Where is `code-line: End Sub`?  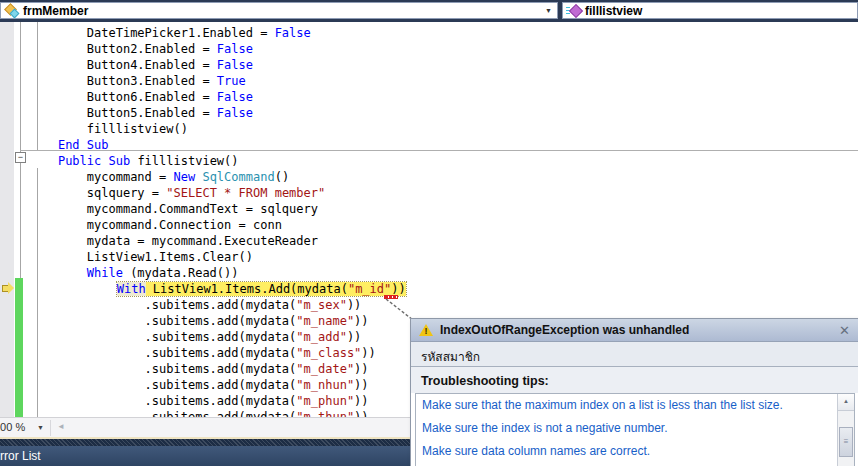
code-line: End Sub is located at coordinates (444, 145).